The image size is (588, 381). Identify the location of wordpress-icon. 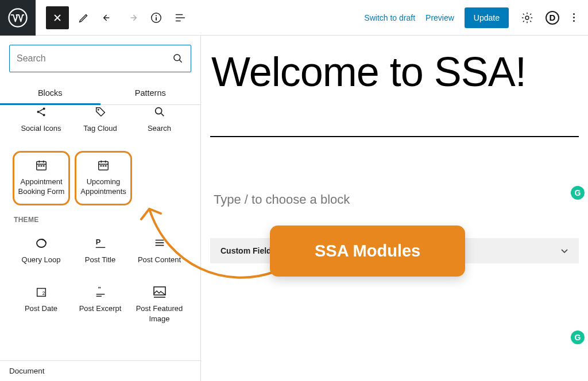
(18, 18).